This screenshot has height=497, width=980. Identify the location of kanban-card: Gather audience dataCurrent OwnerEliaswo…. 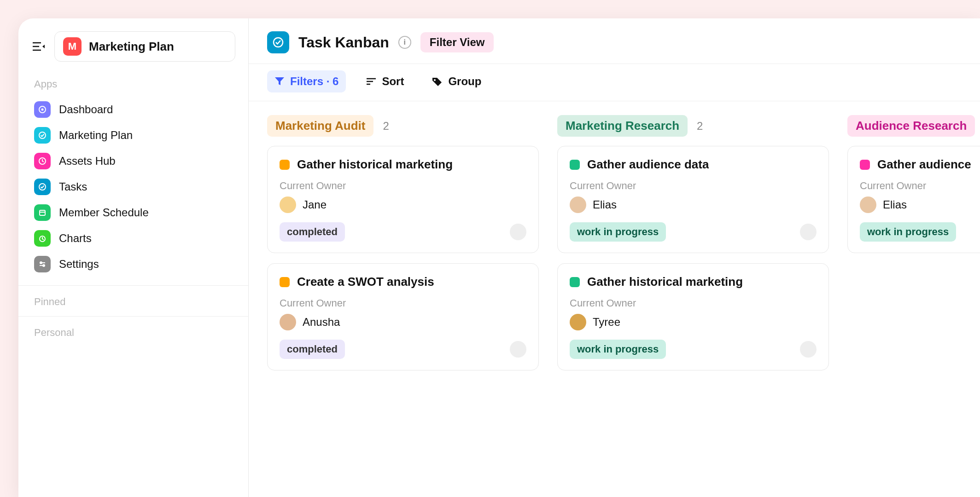
(693, 200).